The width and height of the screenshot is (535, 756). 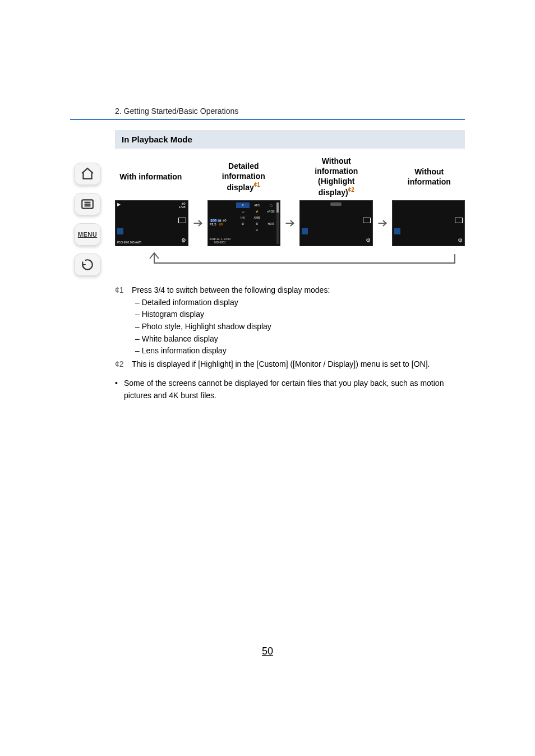 I want to click on no-flash-icon: ⊘, so click(x=257, y=230).